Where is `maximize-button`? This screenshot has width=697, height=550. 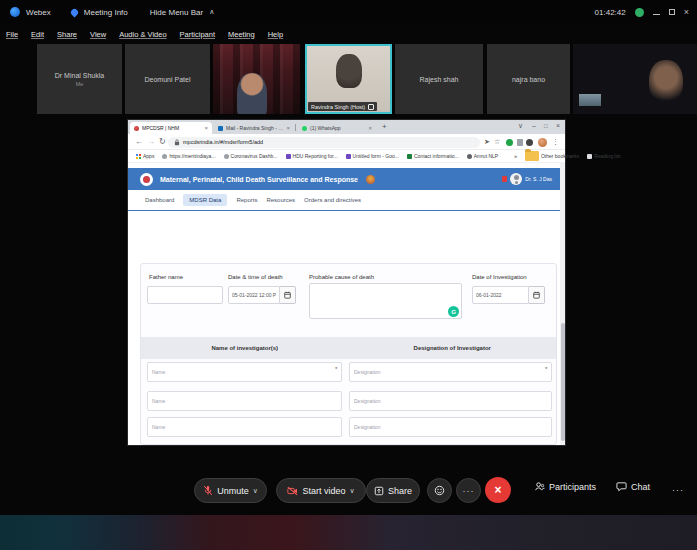 maximize-button is located at coordinates (672, 12).